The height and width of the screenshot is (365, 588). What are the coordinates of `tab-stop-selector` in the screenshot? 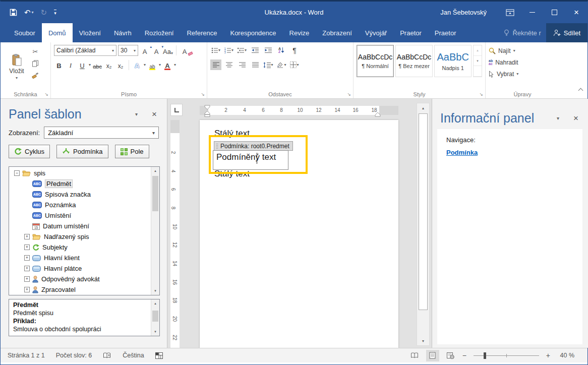 It's located at (177, 110).